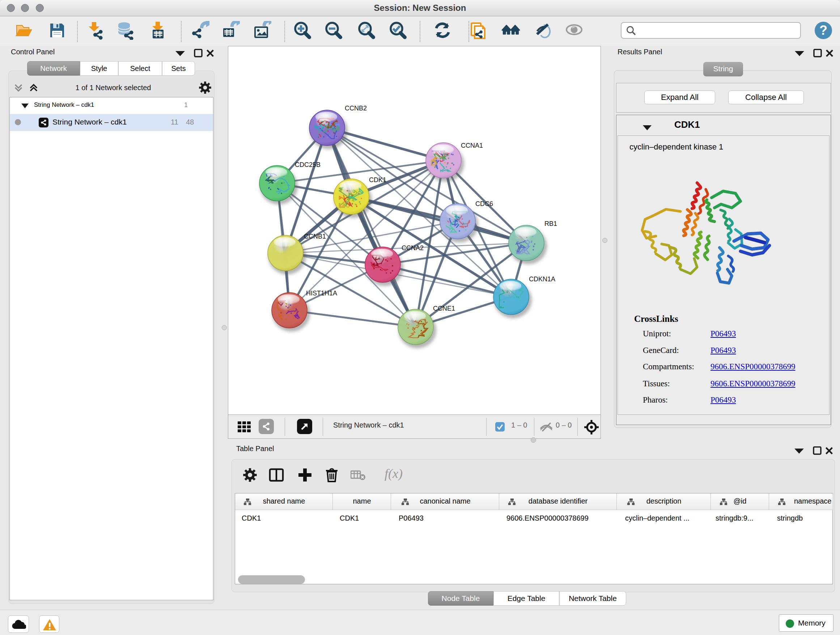  Describe the element at coordinates (322, 293) in the screenshot. I see `svg-text: HIST1H1A` at that location.